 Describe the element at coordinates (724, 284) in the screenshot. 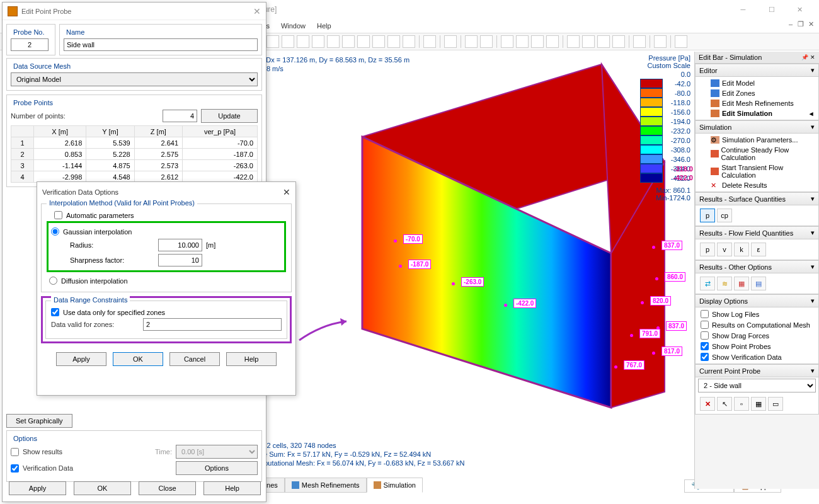

I see `ro-2: ≋` at that location.